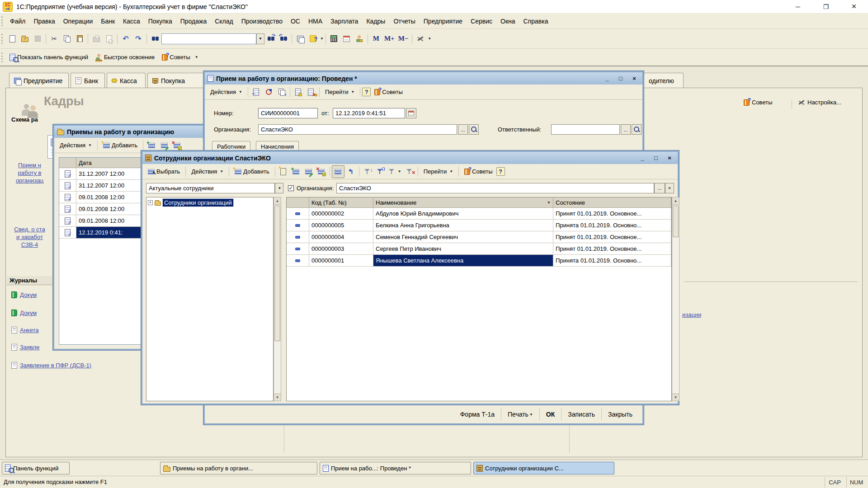  Describe the element at coordinates (80, 39) in the screenshot. I see `paste-button` at that location.